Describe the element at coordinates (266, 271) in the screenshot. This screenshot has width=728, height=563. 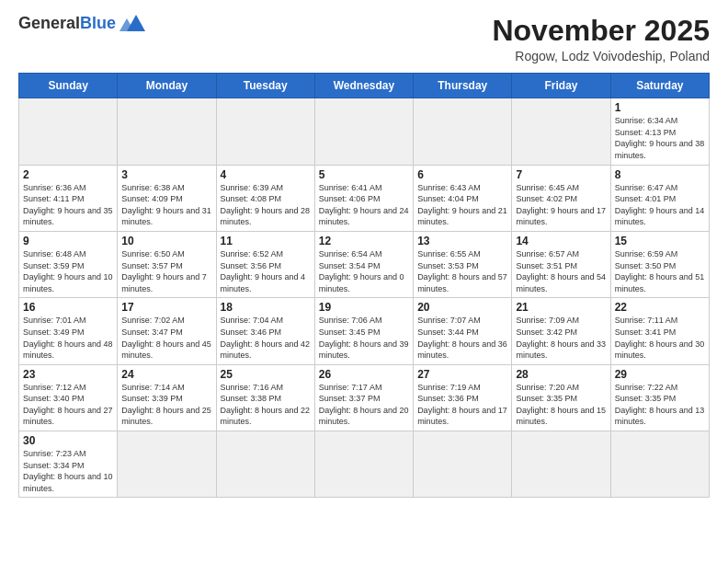
I see `day-info: Sunrise: 6:52 AM Sunset: 3:56 PM Dayligh…` at that location.